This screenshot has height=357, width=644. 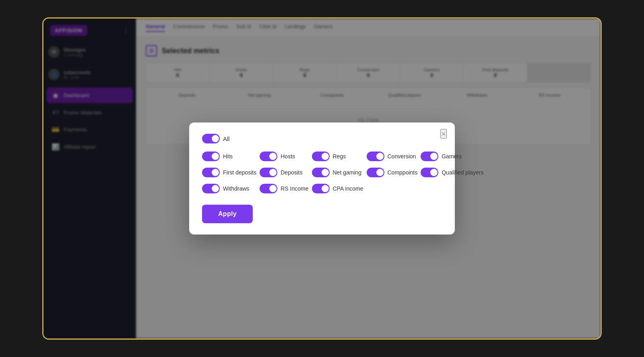 I want to click on toggle-first-deposits, so click(x=211, y=172).